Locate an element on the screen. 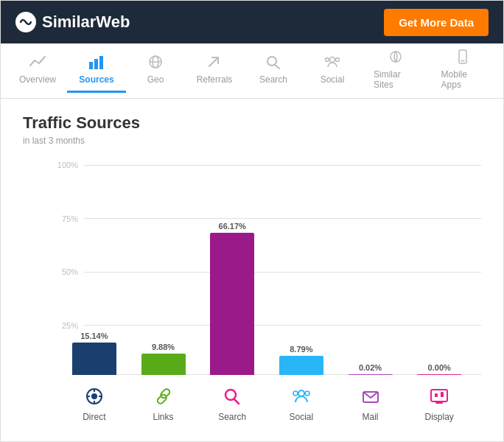 This screenshot has width=504, height=442. bar-label-group-mail: Mail is located at coordinates (371, 404).